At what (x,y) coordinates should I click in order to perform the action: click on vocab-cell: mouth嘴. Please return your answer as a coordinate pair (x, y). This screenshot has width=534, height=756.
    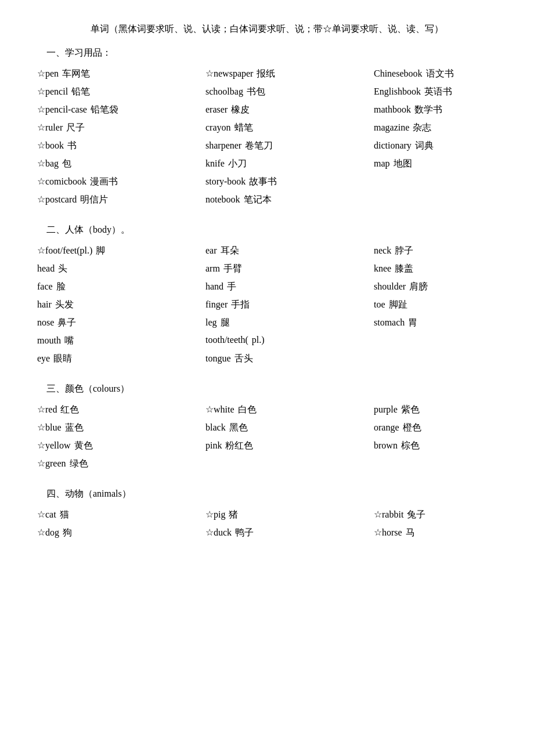
    Looking at the image, I should click on (119, 341).